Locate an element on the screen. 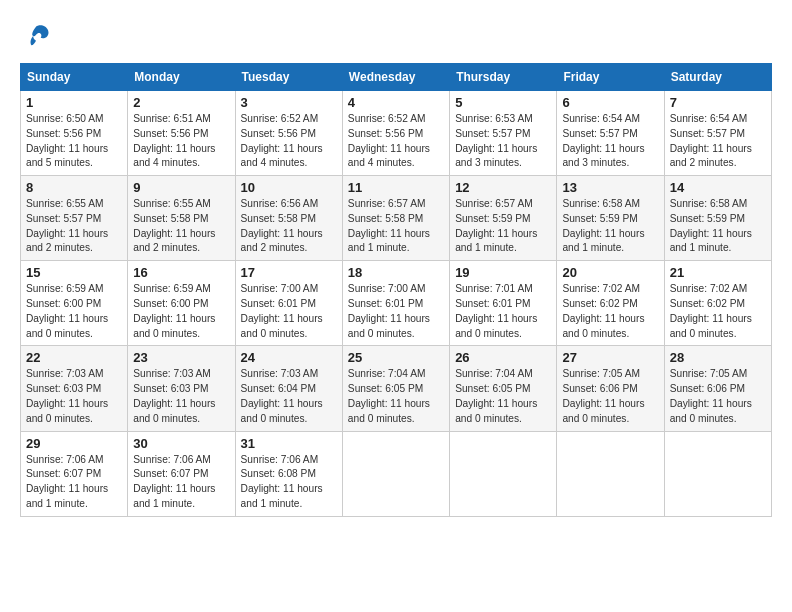 The image size is (792, 612). day-number: 14 is located at coordinates (718, 188).